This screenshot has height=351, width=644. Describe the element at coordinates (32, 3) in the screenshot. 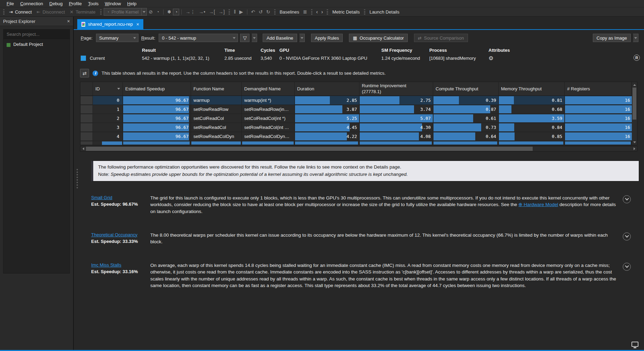

I see `menu-connection: Connection` at that location.